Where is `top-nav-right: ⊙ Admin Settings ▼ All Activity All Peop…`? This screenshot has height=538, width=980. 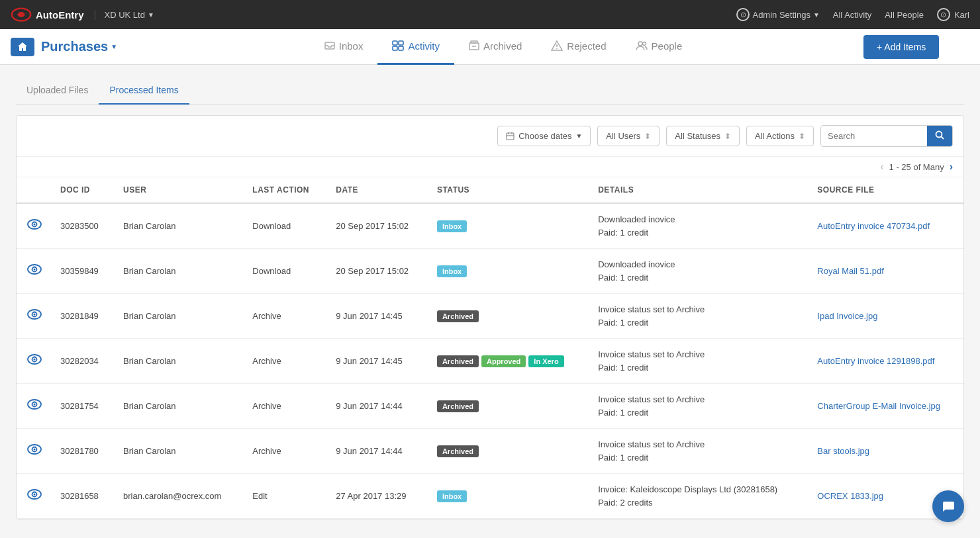 top-nav-right: ⊙ Admin Settings ▼ All Activity All Peop… is located at coordinates (853, 15).